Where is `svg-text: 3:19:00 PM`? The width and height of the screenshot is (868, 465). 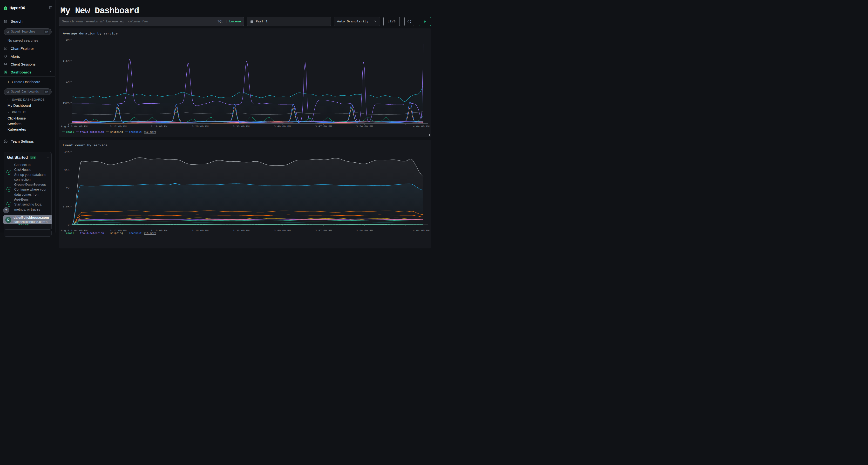 svg-text: 3:19:00 PM is located at coordinates (159, 127).